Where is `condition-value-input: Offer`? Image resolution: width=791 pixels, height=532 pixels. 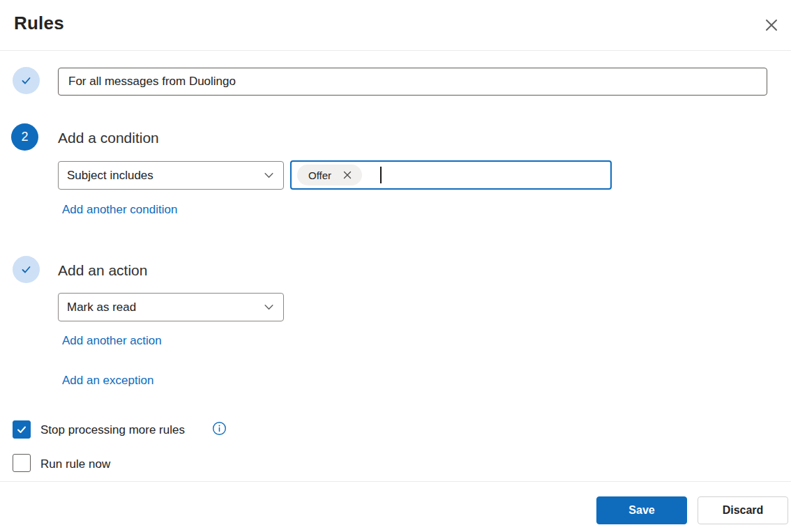
condition-value-input: Offer is located at coordinates (451, 175).